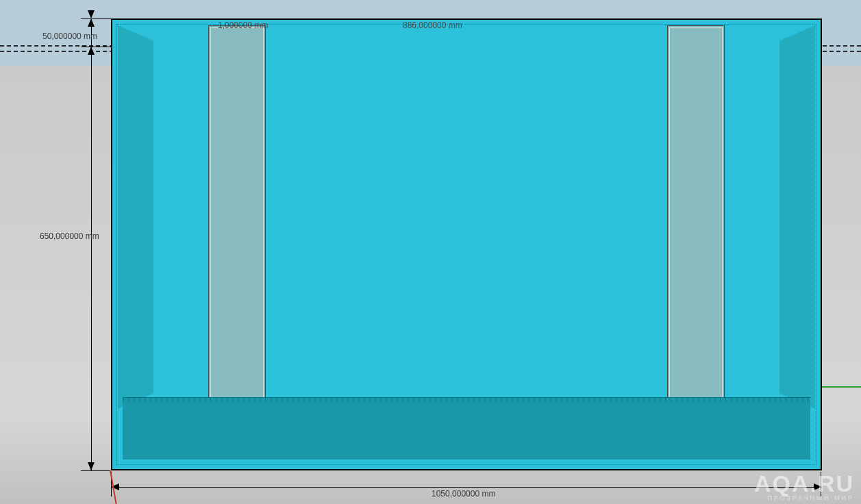  Describe the element at coordinates (841, 387) in the screenshot. I see `axis-green-icon` at that location.